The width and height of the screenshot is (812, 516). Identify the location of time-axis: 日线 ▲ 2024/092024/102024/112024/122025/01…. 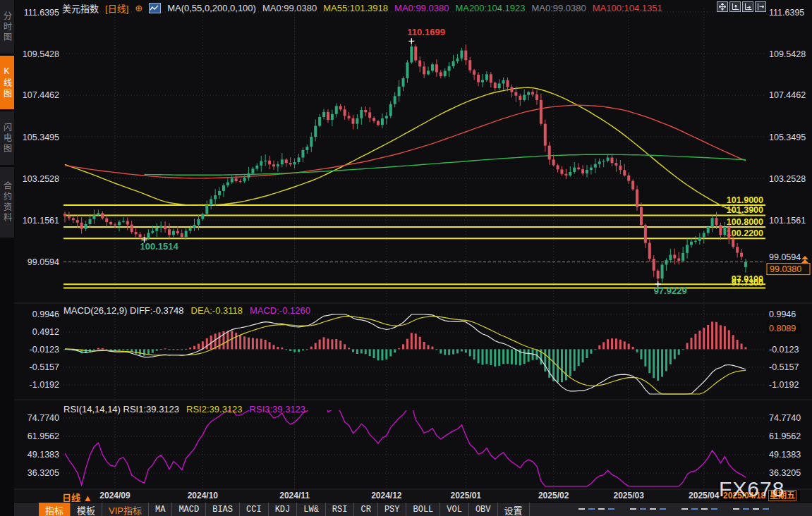
(413, 496).